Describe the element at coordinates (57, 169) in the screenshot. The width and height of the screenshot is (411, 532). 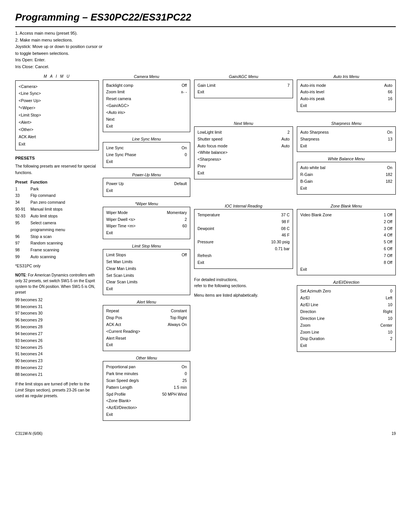
I see `presets-description: The following presets are reserved for s…` at that location.